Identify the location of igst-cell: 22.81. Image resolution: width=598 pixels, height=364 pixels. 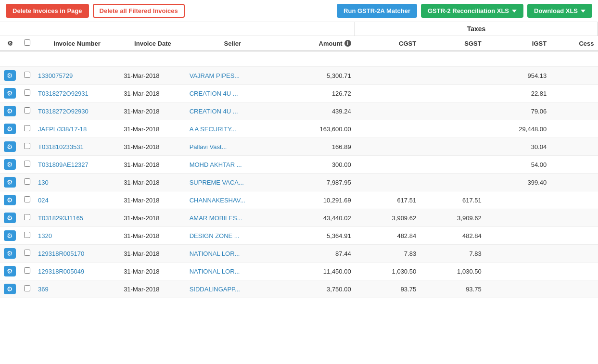
(518, 93).